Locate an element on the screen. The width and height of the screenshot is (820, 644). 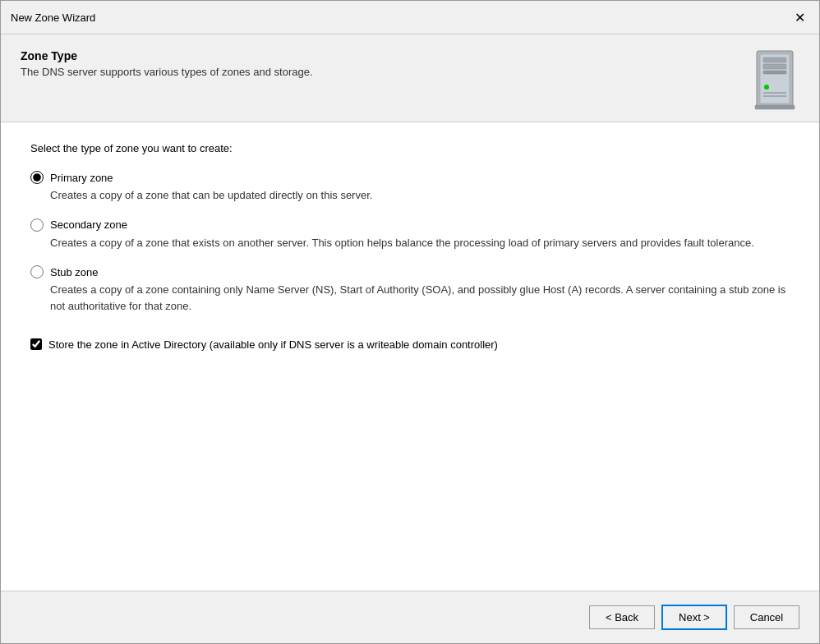
back-button: < Back is located at coordinates (622, 618).